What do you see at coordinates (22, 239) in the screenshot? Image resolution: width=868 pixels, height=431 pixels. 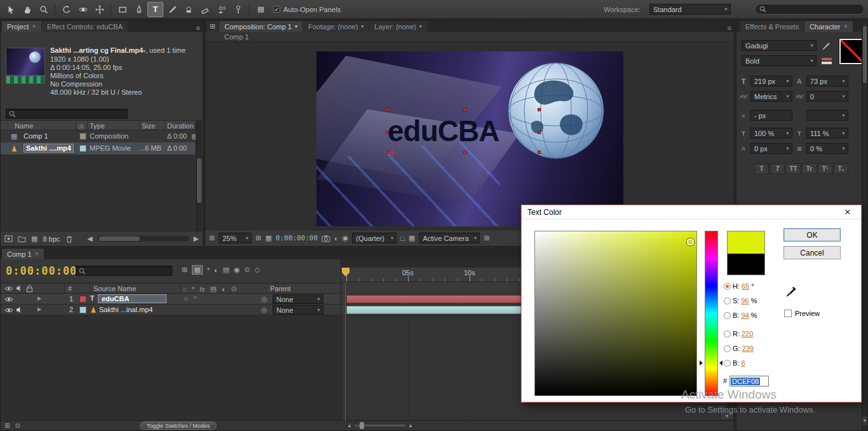 I see `new-folder-icon` at bounding box center [22, 239].